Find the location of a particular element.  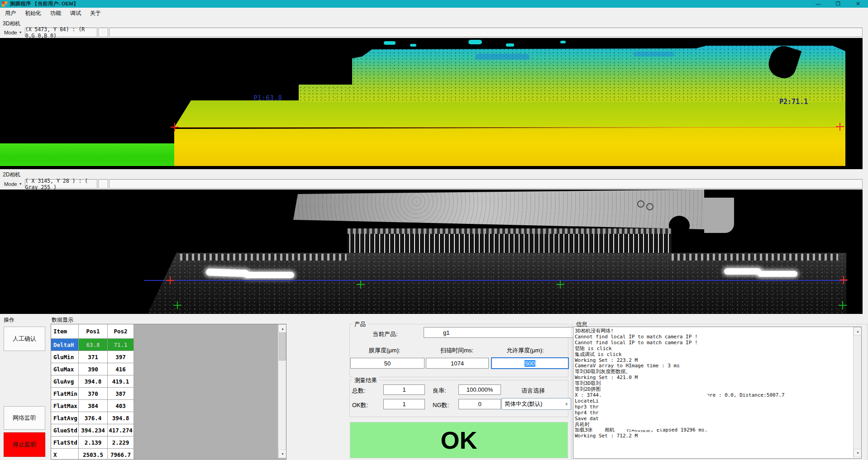

log-whiteout-strip is located at coordinates (764, 419).